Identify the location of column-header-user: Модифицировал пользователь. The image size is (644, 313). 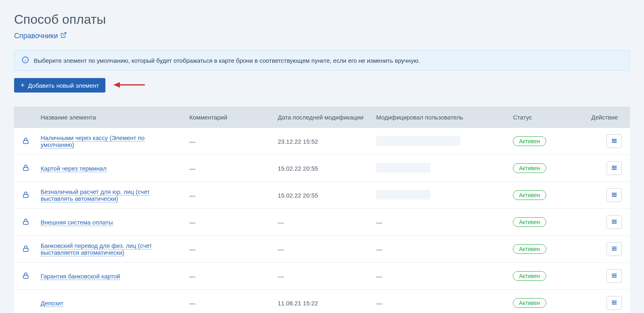
(439, 117).